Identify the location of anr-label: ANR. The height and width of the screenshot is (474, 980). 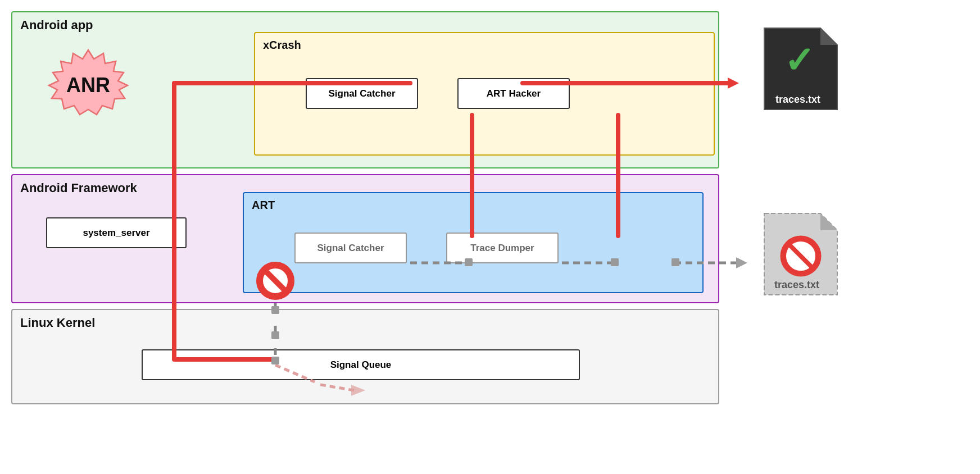
(88, 85).